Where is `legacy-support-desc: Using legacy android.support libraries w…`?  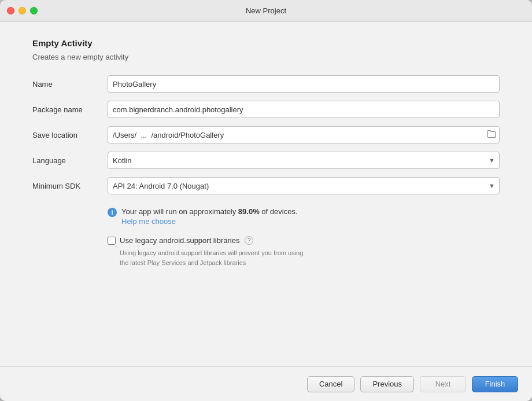
legacy-support-desc: Using legacy android.support libraries w… is located at coordinates (310, 258).